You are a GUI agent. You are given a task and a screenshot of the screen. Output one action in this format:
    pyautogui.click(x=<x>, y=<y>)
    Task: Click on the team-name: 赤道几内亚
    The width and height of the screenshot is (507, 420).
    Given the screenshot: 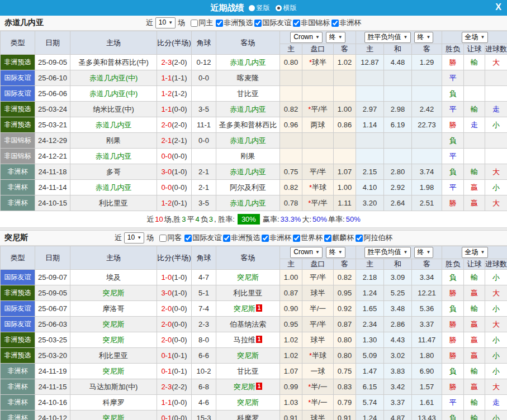 What is the action you would take?
    pyautogui.click(x=24, y=23)
    